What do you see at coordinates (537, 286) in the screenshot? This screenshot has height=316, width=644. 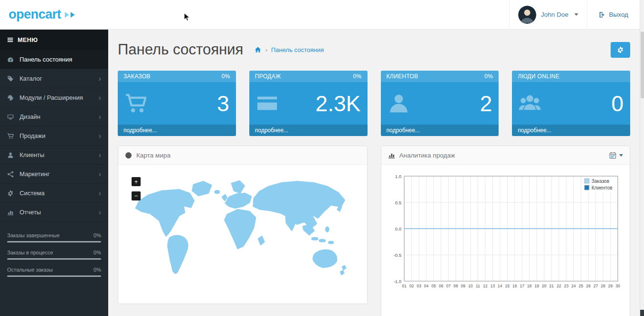 I see `svg-text: 19` at bounding box center [537, 286].